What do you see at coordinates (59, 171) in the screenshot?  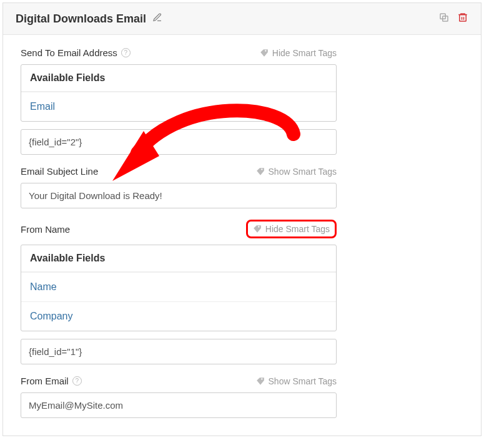 I see `subject-label: Email Subject Line` at bounding box center [59, 171].